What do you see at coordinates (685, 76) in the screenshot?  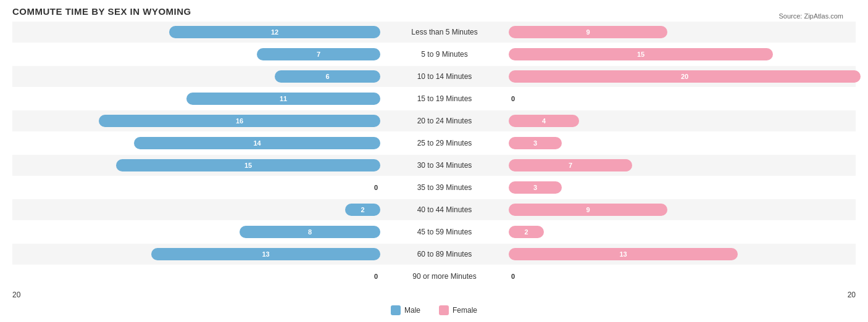 I see `female-bar-value: 20` at bounding box center [685, 76].